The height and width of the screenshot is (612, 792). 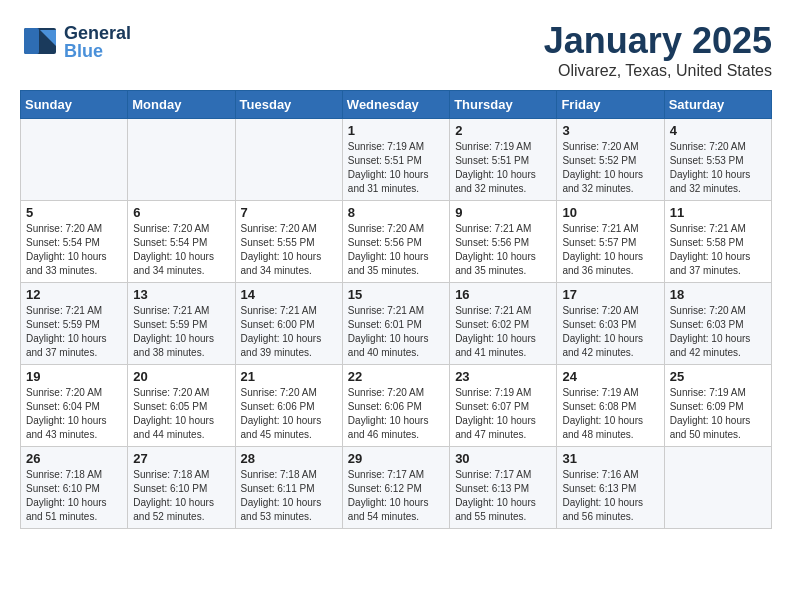 What do you see at coordinates (396, 496) in the screenshot?
I see `day-info: Sunrise: 7:17 AM Sunset: 6:12 PM Dayligh…` at bounding box center [396, 496].